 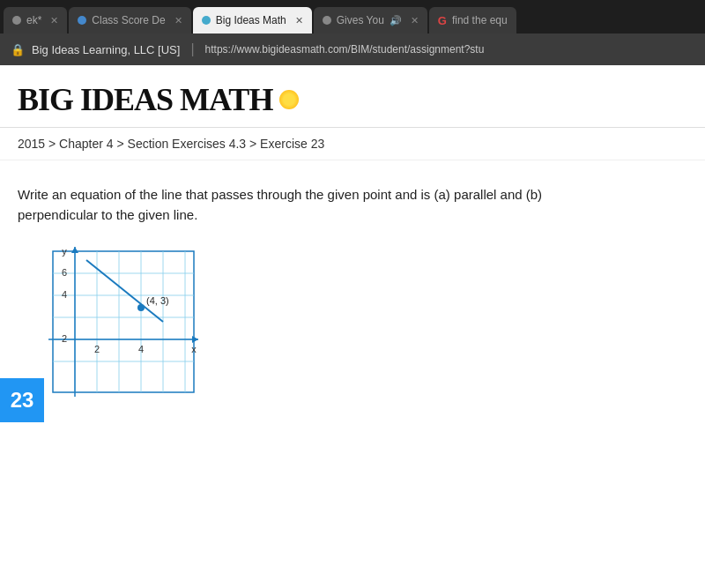 What do you see at coordinates (158, 301) in the screenshot?
I see `svg-text: (4, 3)` at bounding box center [158, 301].